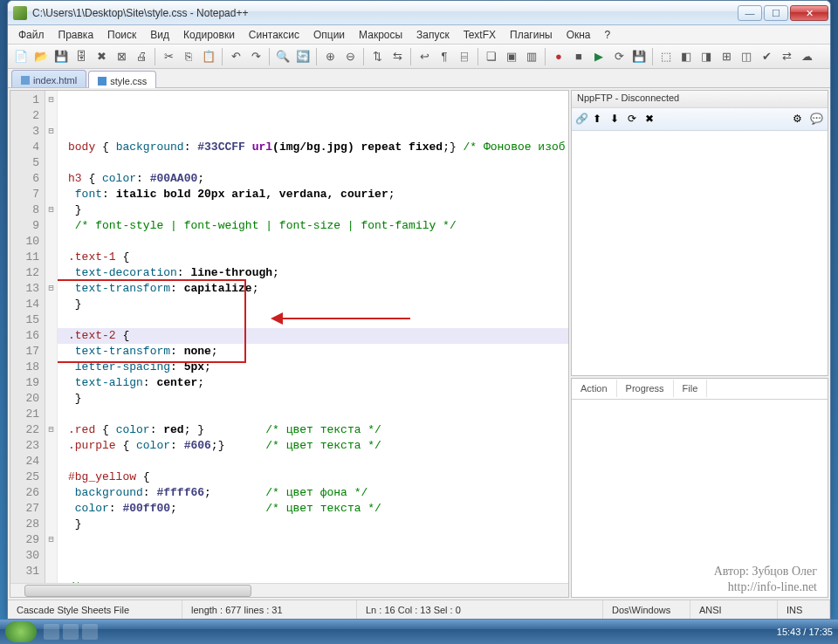  I want to click on status-position: Ln : 16 Col : 13 Sel : 0, so click(480, 609).